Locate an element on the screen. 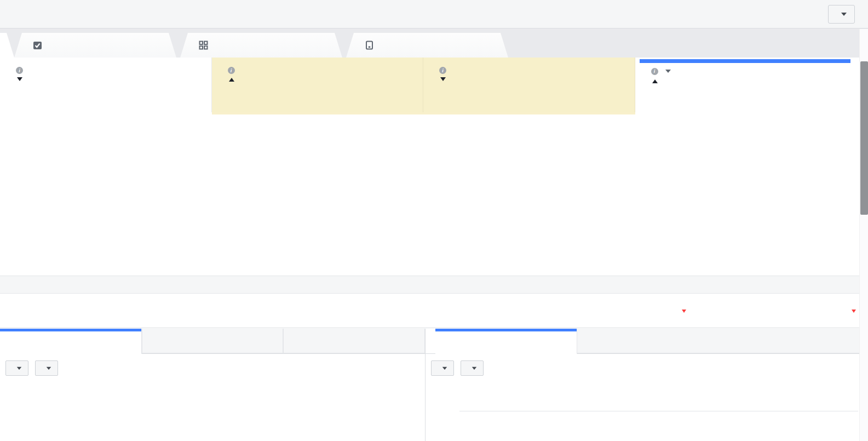 This screenshot has height=441, width=868. tab-campaigns is located at coordinates (95, 45).